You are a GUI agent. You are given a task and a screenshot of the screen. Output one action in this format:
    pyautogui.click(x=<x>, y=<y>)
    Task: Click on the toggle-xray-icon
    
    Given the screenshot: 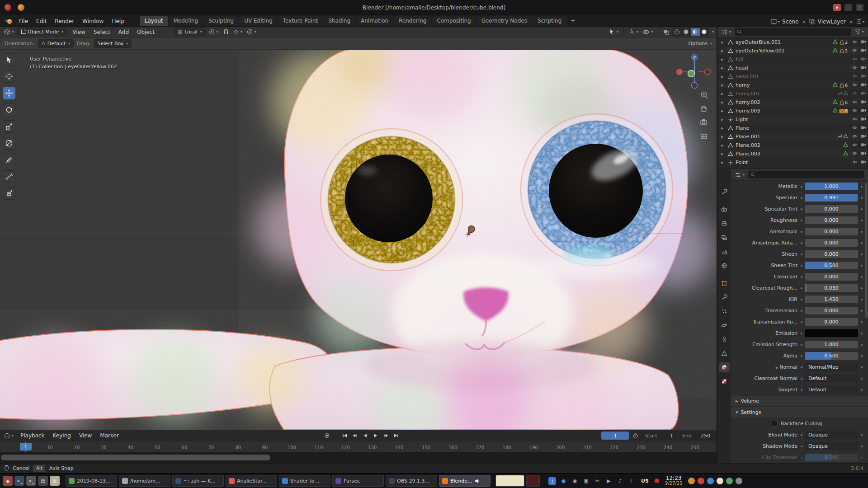 What is the action you would take?
    pyautogui.click(x=666, y=32)
    